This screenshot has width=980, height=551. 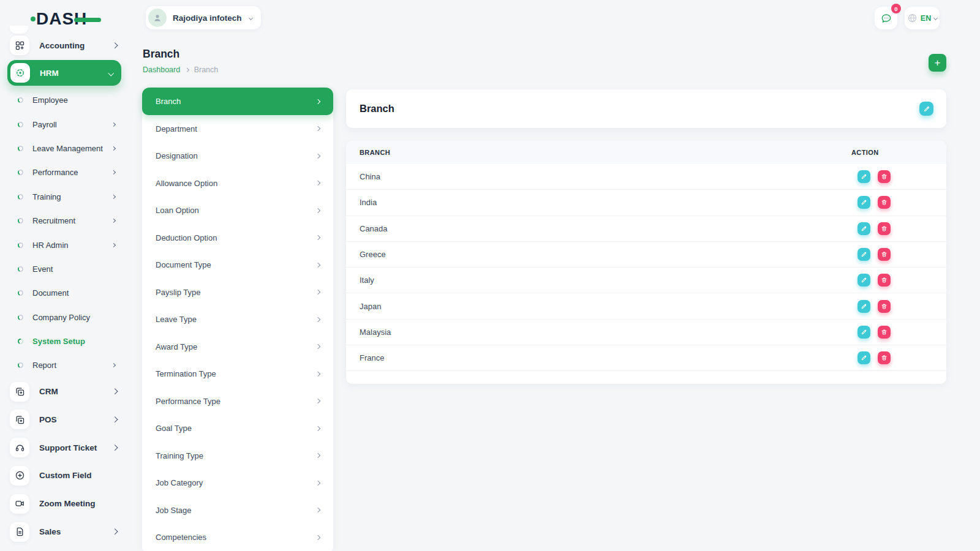 What do you see at coordinates (605, 255) in the screenshot?
I see `branch-name: Greece` at bounding box center [605, 255].